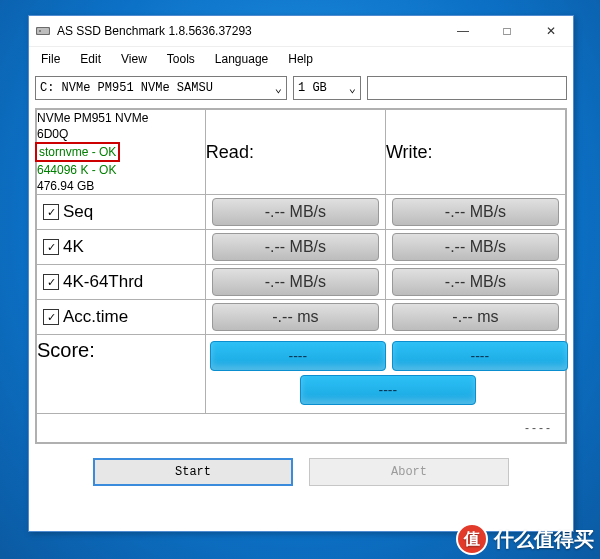 The image size is (600, 559). I want to click on menu-tools: Tools, so click(185, 59).